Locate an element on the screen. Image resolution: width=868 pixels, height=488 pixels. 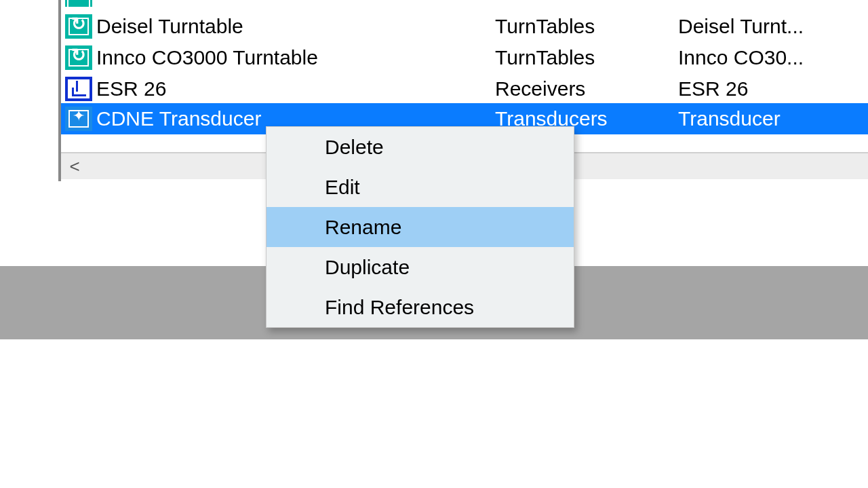
cell-name: Deisel Turntable is located at coordinates (170, 26).